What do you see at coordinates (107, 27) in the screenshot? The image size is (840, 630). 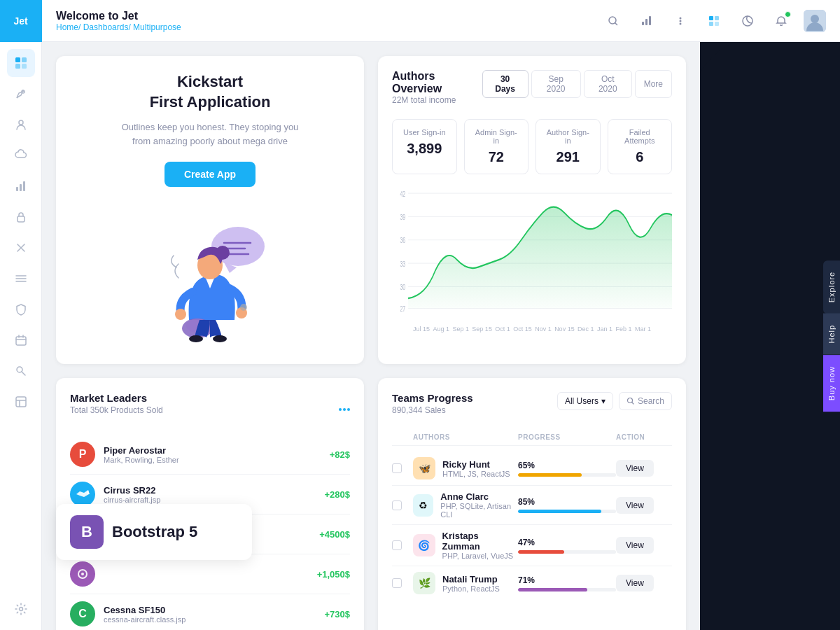 I see `breadcrumb-dashboards: Dashboards/` at bounding box center [107, 27].